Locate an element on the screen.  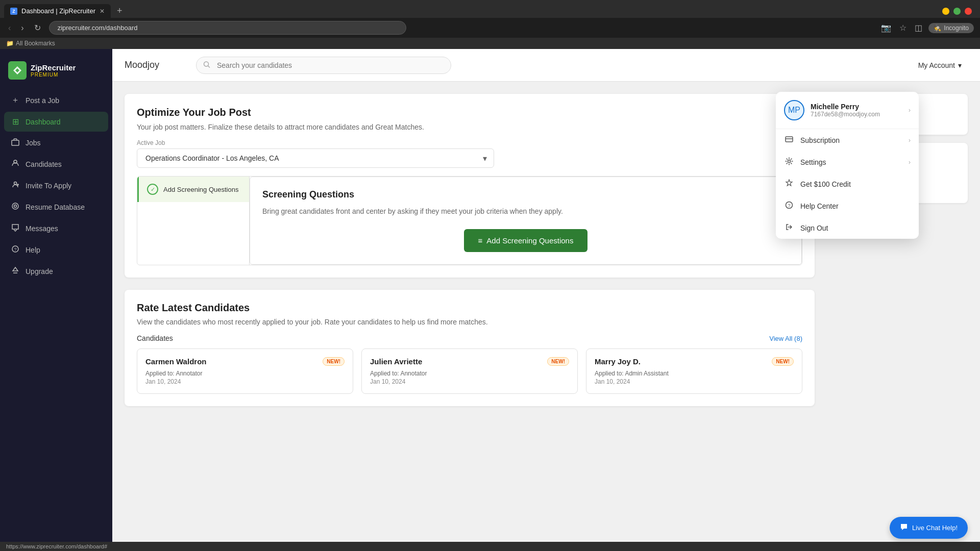
candidate-name: Marry Joy D. is located at coordinates (618, 361).